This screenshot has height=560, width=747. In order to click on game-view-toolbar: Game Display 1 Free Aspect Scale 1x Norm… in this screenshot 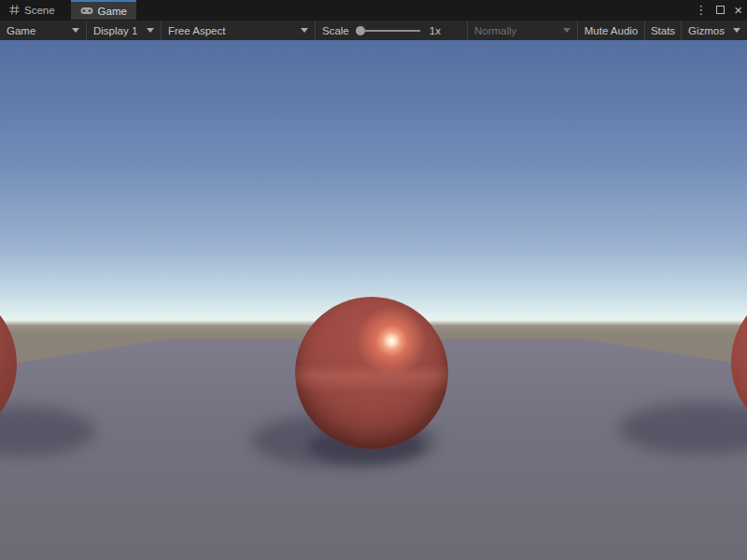, I will do `click(374, 30)`.